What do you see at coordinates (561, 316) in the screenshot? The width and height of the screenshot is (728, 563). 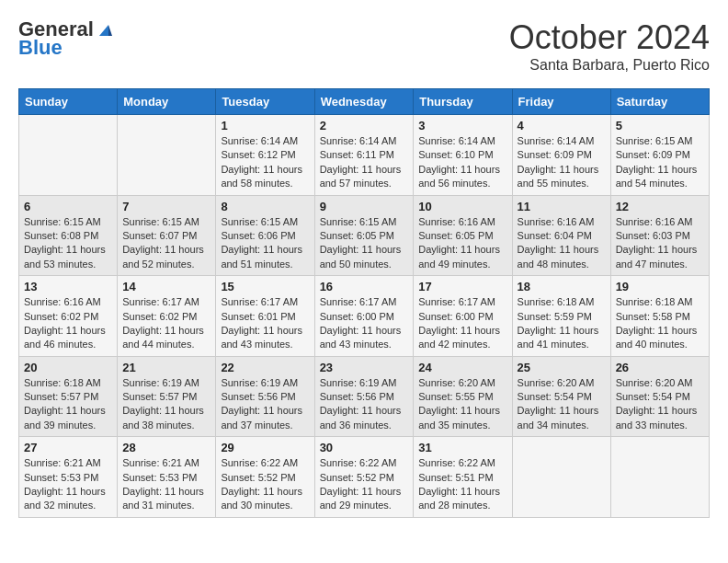 I see `calendar-cell: 18Sunrise: 6:18 AMSunset: 5:59 PMDayligh…` at bounding box center [561, 316].